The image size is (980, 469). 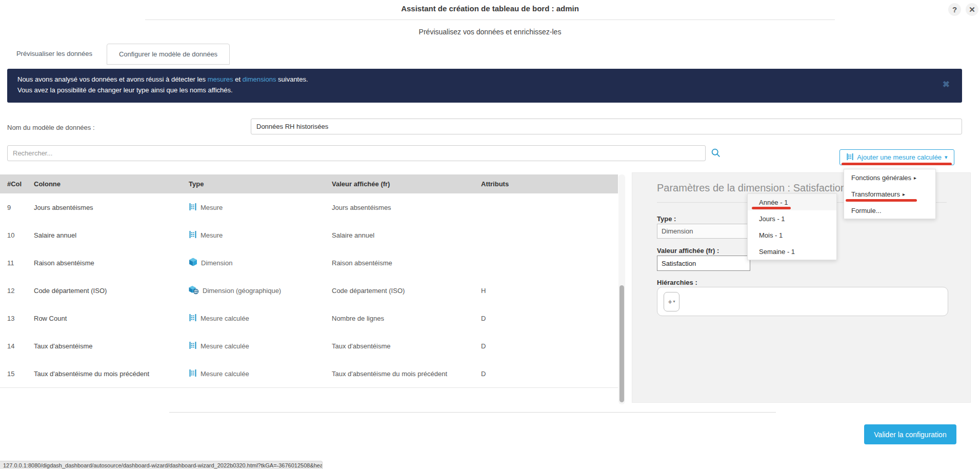 I want to click on menu-item-general-functions: Fonctions générales▸, so click(x=890, y=178).